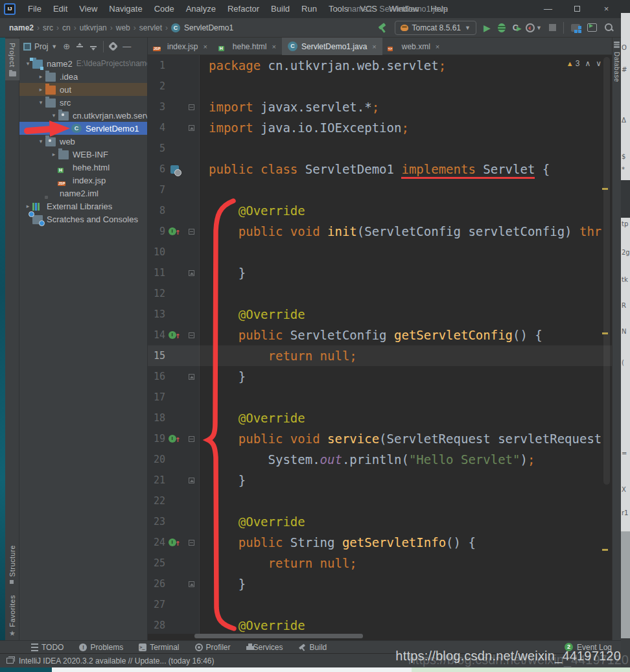 The height and width of the screenshot is (672, 630). Describe the element at coordinates (101, 647) in the screenshot. I see `tool-window-button-problems: Problems` at that location.